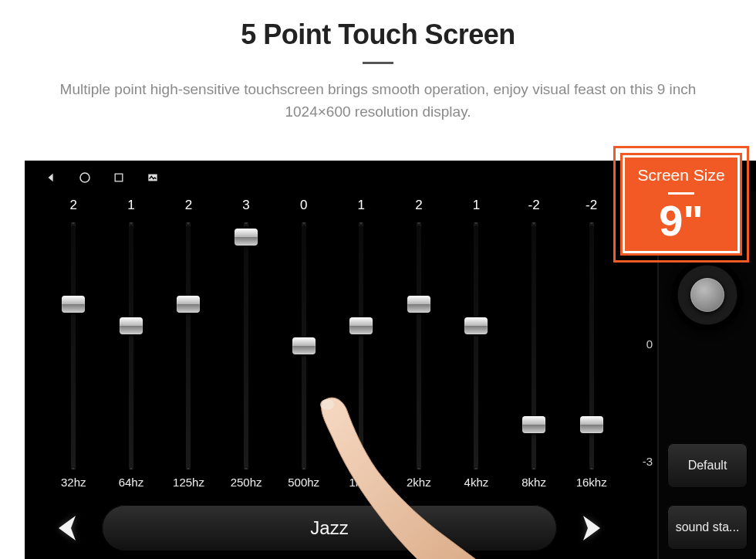 The height and width of the screenshot is (559, 756). I want to click on eq-band-freq: 32hz, so click(74, 484).